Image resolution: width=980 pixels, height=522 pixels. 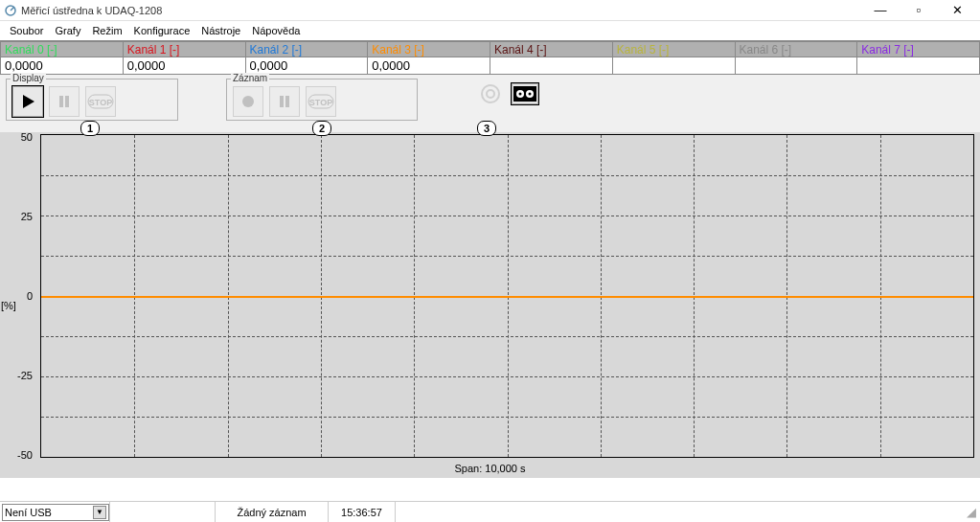 What do you see at coordinates (490, 467) in the screenshot?
I see `chart-span-label: Span: 10,000 s` at bounding box center [490, 467].